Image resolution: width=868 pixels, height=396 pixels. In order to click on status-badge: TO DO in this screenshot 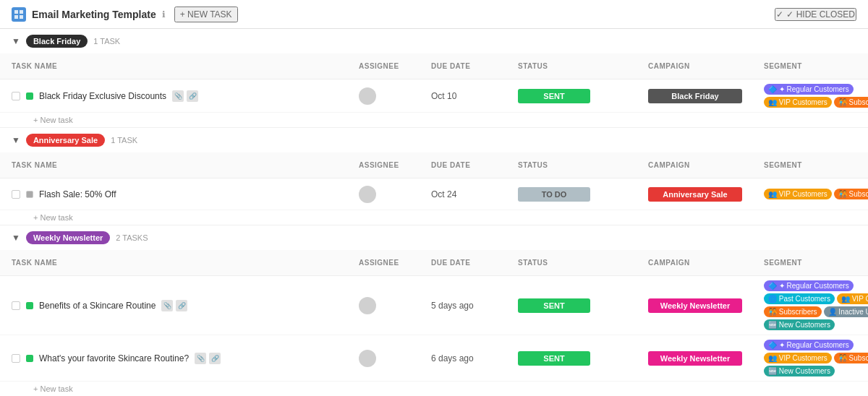, I will do `click(554, 194)`.